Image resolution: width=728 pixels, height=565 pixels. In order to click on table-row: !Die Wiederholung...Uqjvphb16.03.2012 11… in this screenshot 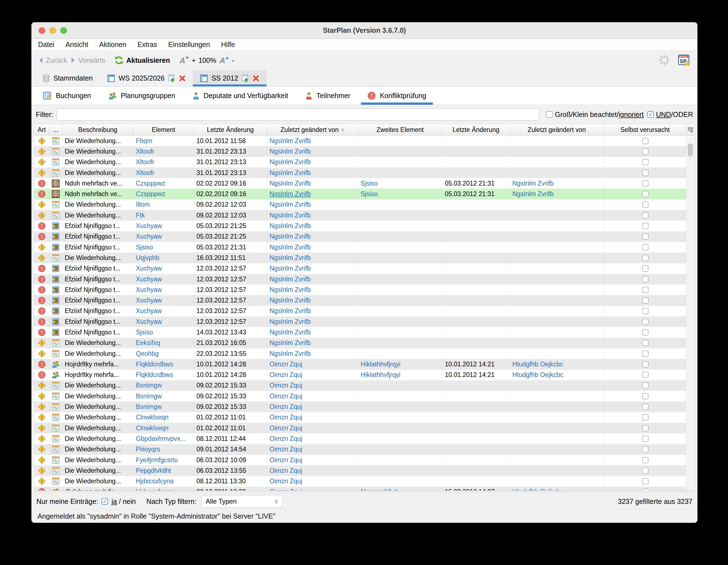, I will do `click(360, 258)`.